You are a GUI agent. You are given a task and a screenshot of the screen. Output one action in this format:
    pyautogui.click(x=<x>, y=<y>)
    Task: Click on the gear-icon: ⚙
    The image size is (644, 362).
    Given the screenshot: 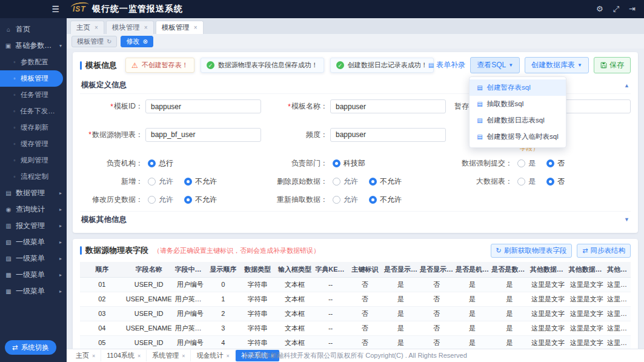 What is the action you would take?
    pyautogui.click(x=600, y=9)
    